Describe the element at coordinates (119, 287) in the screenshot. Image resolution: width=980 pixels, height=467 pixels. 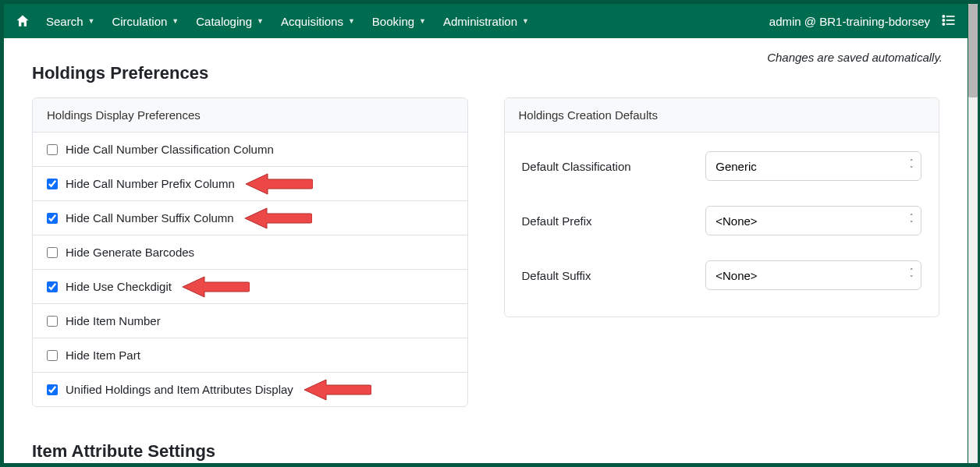
I see `display-pref-label: Hide Use Checkdigit` at that location.